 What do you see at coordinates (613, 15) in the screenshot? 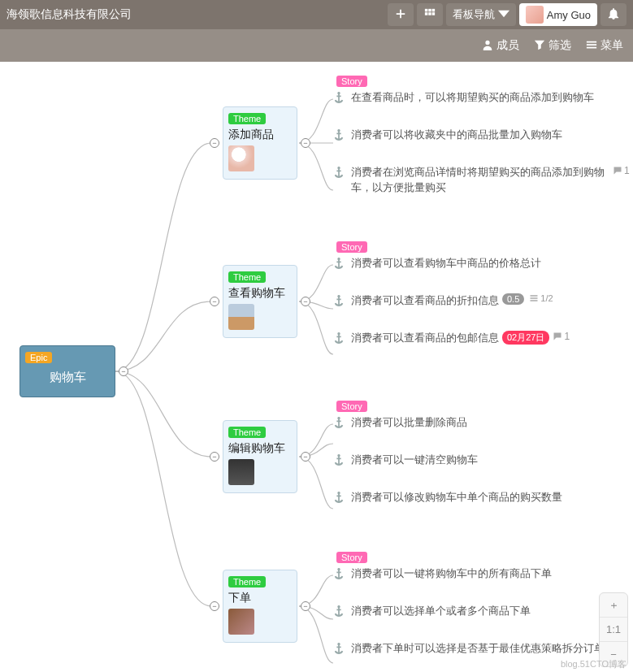
I see `bell-icon` at bounding box center [613, 15].